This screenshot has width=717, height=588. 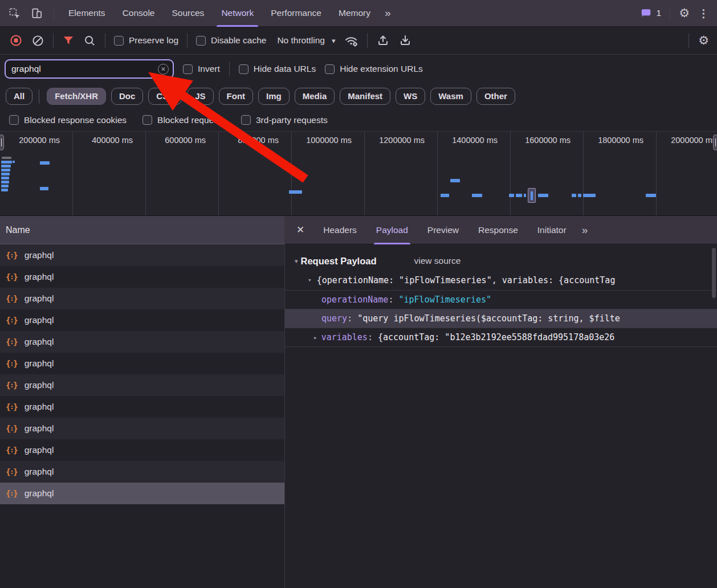 What do you see at coordinates (703, 14) in the screenshot?
I see `menu-kebab-icon: ⋮` at bounding box center [703, 14].